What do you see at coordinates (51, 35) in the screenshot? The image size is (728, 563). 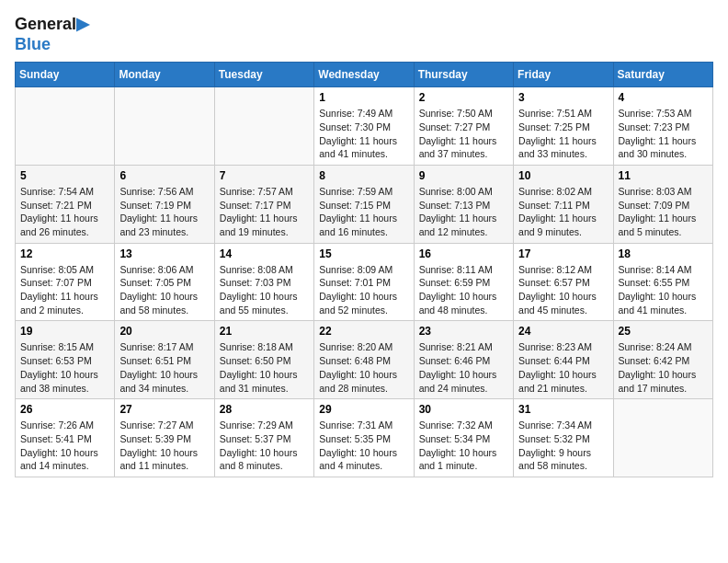 I see `logo: General▶ Blue` at bounding box center [51, 35].